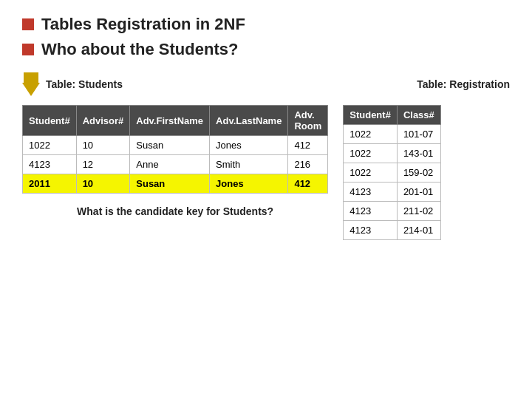  What do you see at coordinates (371, 231) in the screenshot?
I see `reg-cell-student-5: 4123` at bounding box center [371, 231].